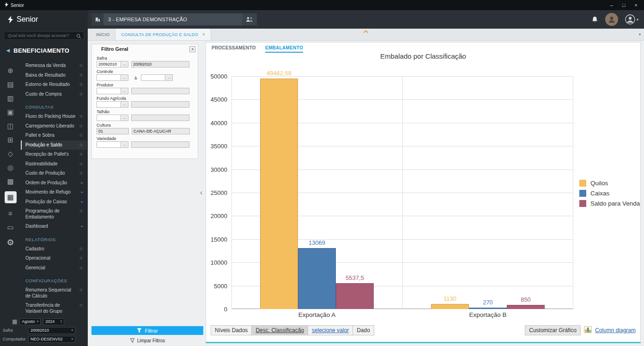  What do you see at coordinates (632, 19) in the screenshot?
I see `user-menu: ▾` at bounding box center [632, 19].